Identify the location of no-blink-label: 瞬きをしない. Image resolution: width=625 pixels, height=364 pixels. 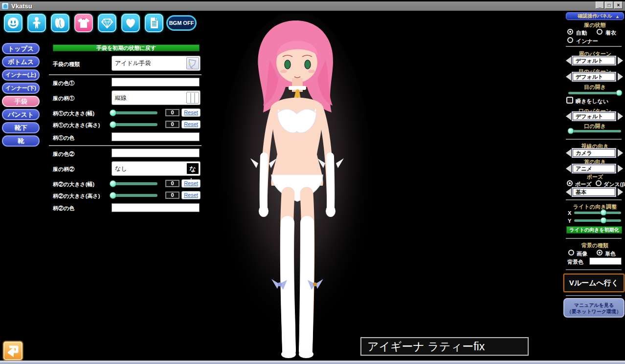
(592, 102).